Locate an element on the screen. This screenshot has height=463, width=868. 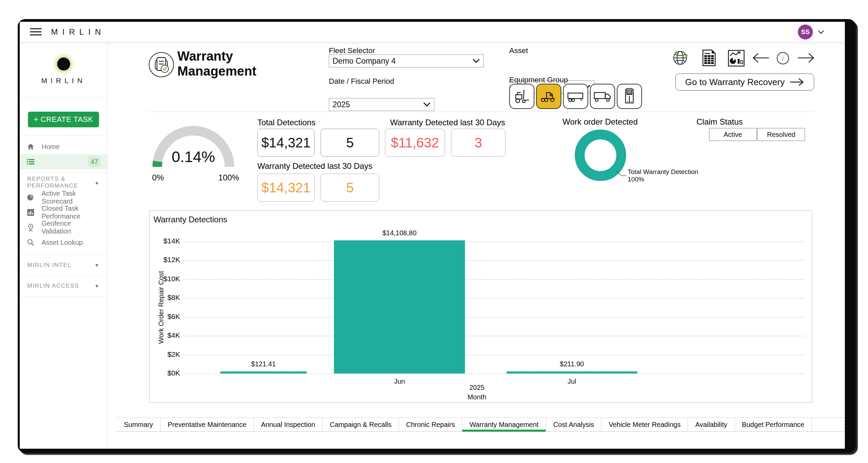
warranty-30d-red-count: 3 is located at coordinates (478, 143).